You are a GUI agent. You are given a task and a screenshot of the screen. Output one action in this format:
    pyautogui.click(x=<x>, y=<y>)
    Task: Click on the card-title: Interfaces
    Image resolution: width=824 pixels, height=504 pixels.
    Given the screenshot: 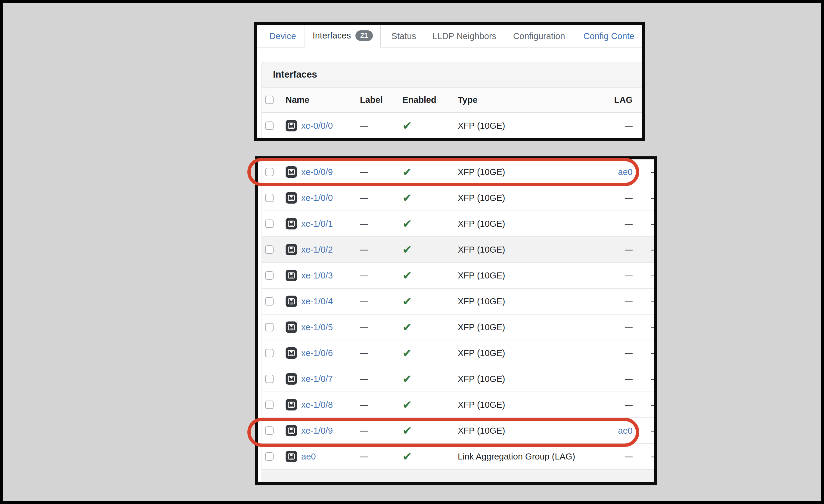 What is the action you would take?
    pyautogui.click(x=453, y=75)
    